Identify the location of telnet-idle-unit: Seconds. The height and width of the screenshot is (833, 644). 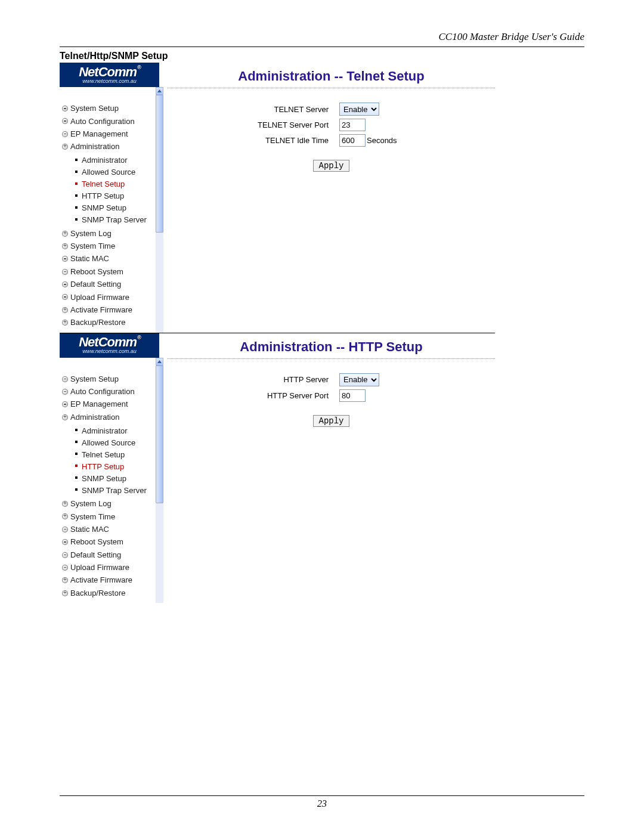
(382, 141).